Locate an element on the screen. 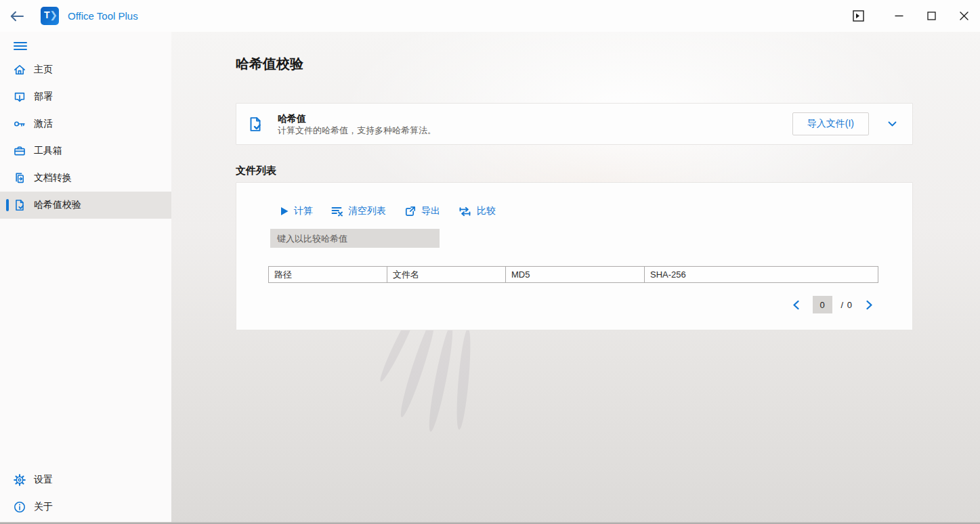 The height and width of the screenshot is (524, 980). file-list-section-title: 文件列表 is located at coordinates (608, 171).